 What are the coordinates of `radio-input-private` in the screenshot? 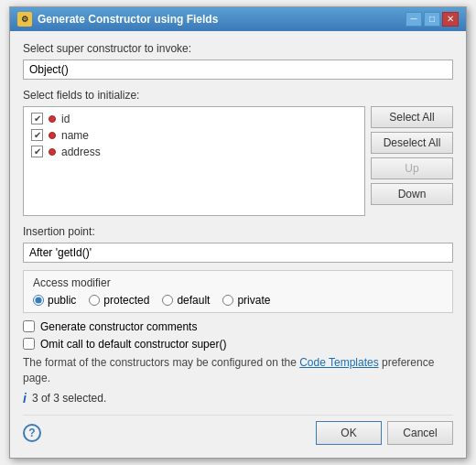 It's located at (228, 300).